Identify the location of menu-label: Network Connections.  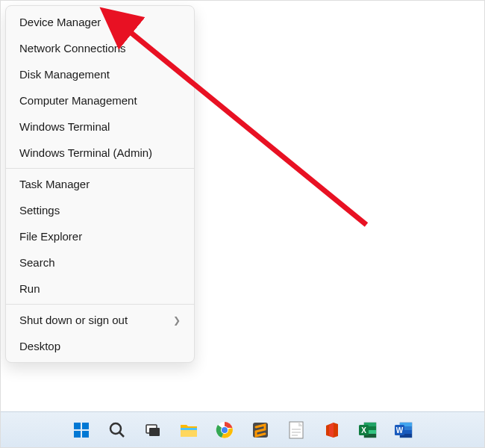
(73, 48).